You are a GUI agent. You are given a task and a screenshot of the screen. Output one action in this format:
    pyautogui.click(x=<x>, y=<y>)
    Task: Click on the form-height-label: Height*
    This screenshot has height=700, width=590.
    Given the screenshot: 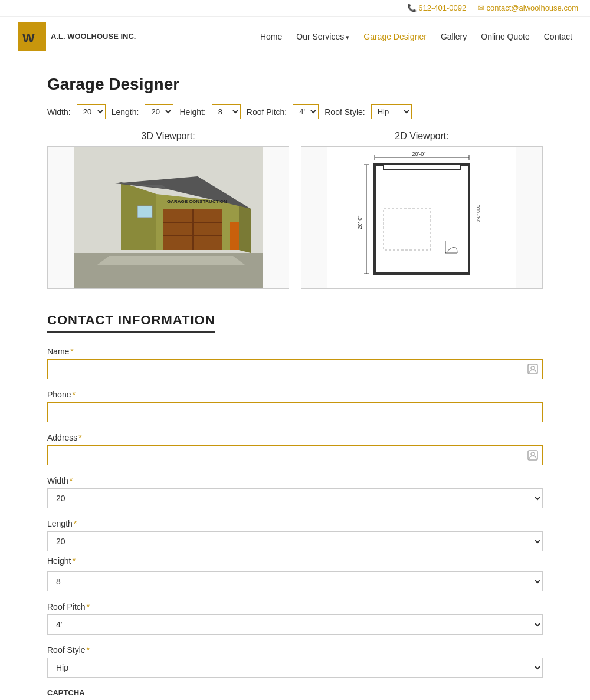 What is the action you would take?
    pyautogui.click(x=295, y=561)
    